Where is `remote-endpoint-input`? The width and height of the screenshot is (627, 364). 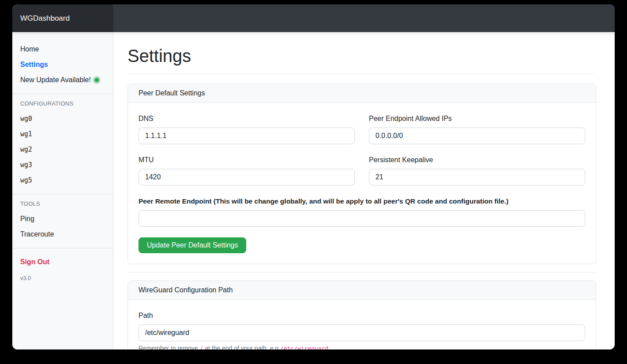
remote-endpoint-input is located at coordinates (362, 218).